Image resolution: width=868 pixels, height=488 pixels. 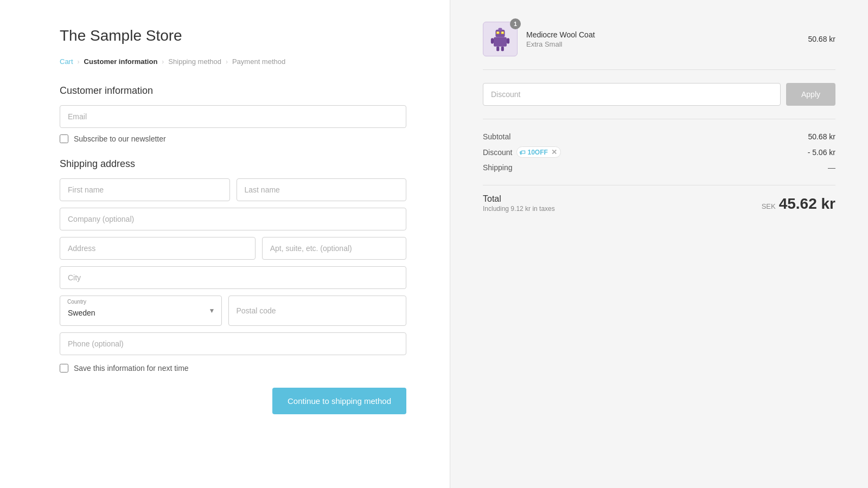 I want to click on breadcrumb-shipping-method: Shipping method, so click(x=195, y=62).